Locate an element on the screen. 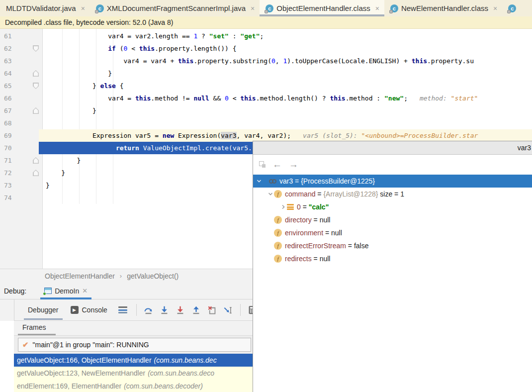 The image size is (532, 392). frame-location: endElement:169, ElementHandler is located at coordinates (69, 386).